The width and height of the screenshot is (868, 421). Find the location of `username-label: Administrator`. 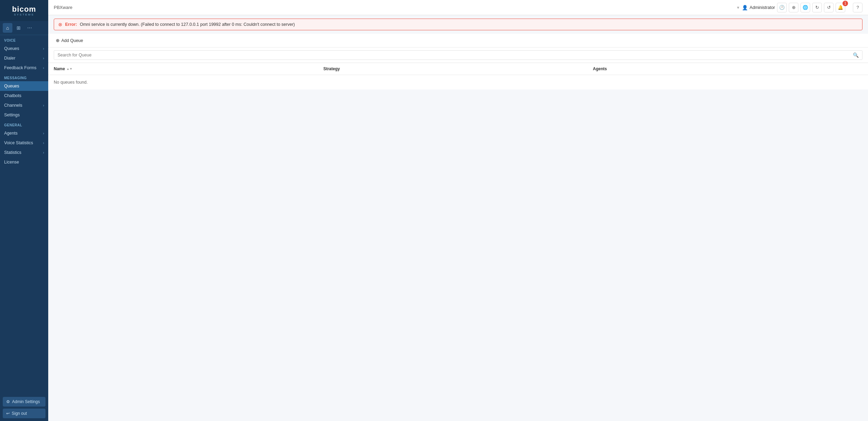

username-label: Administrator is located at coordinates (762, 8).